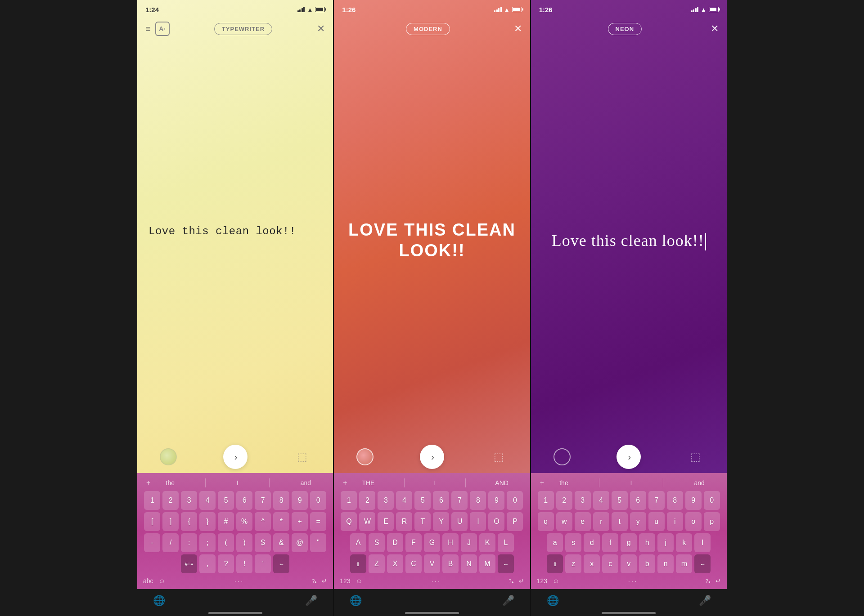  What do you see at coordinates (170, 483) in the screenshot?
I see `suggestion-the-1: the` at bounding box center [170, 483].